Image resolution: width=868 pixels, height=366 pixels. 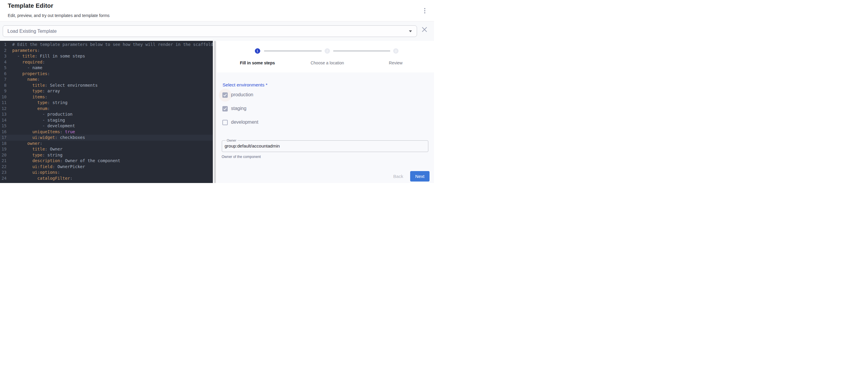 What do you see at coordinates (420, 177) in the screenshot?
I see `next-button: Next` at bounding box center [420, 177].